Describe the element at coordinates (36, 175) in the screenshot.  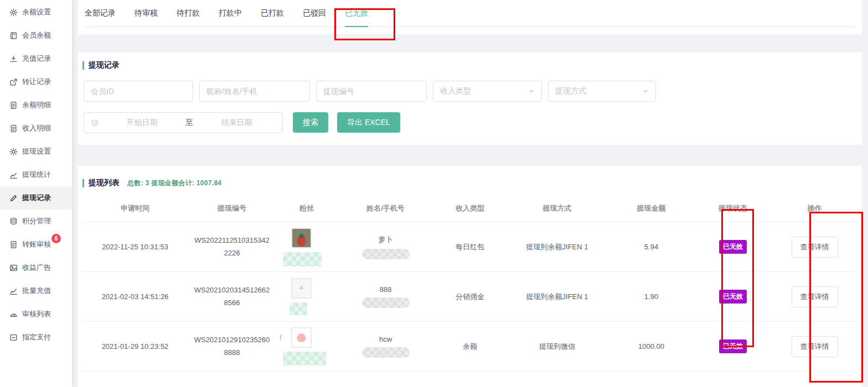
I see `sidebar-item-withdraw-stats: 提现统计` at that location.